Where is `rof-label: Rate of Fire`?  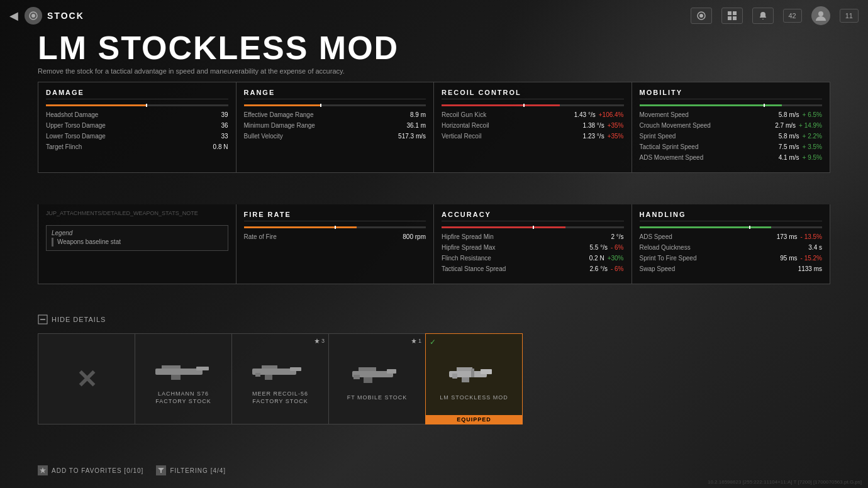
rof-label: Rate of Fire is located at coordinates (260, 236).